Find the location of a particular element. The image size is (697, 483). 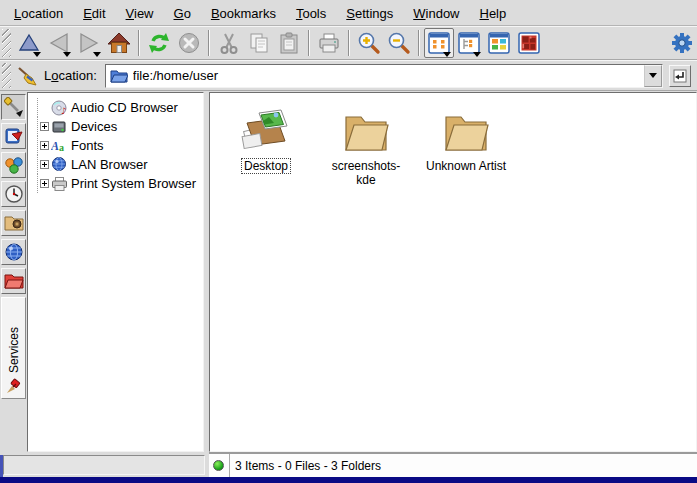

zoom-in-button is located at coordinates (369, 43).